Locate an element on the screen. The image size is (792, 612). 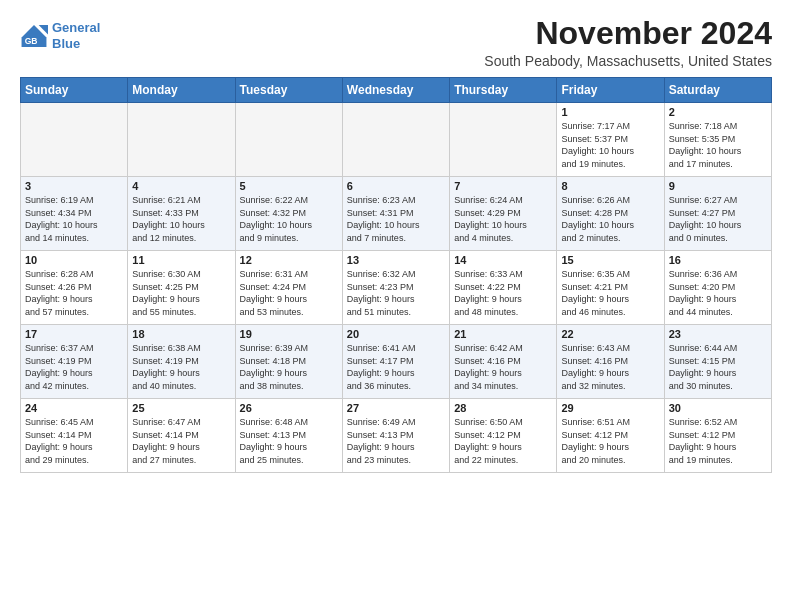
calendar-cell: 21Sunrise: 6:42 AM Sunset: 4:16 PM Dayli… is located at coordinates (504, 362).